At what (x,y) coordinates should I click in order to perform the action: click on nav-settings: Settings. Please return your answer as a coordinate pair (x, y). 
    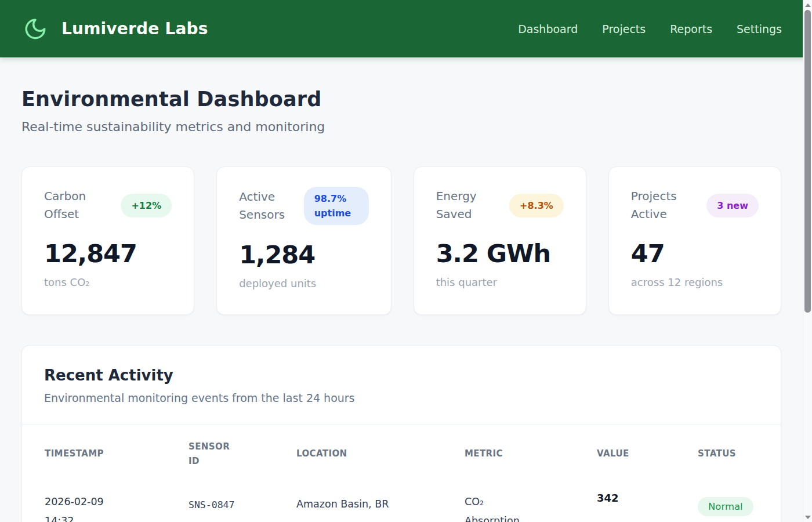
    Looking at the image, I should click on (759, 29).